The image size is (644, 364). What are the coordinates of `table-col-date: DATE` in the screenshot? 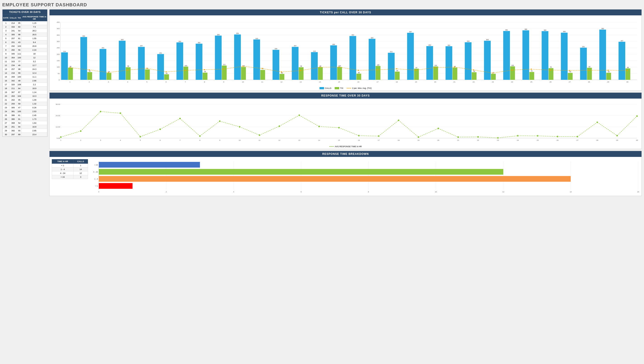 It's located at (6, 18).